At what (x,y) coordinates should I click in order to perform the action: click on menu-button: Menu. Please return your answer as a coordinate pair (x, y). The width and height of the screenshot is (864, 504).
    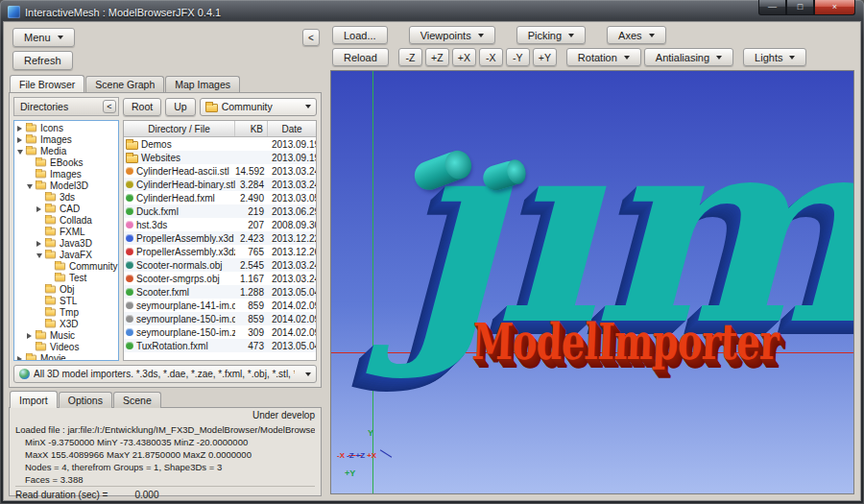
    Looking at the image, I should click on (44, 37).